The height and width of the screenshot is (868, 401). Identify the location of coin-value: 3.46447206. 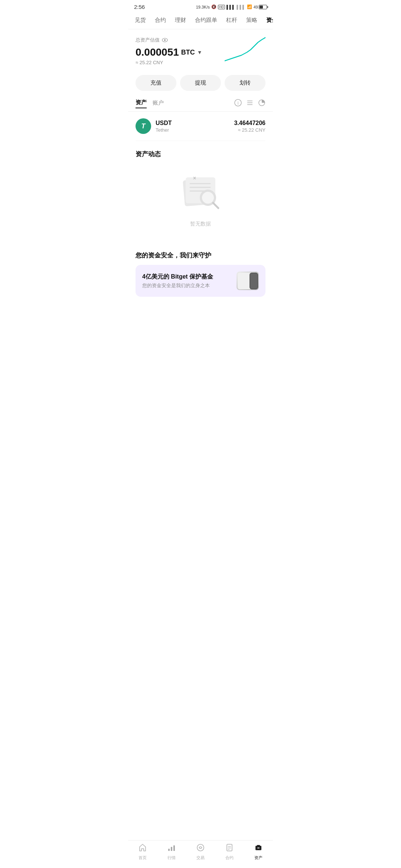
(250, 123).